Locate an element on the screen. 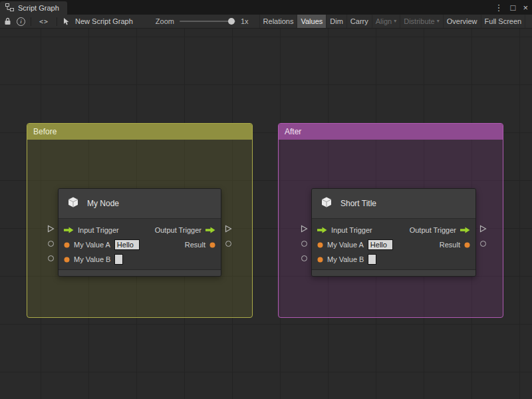 This screenshot has width=532, height=399. zoom-value: 1x is located at coordinates (245, 21).